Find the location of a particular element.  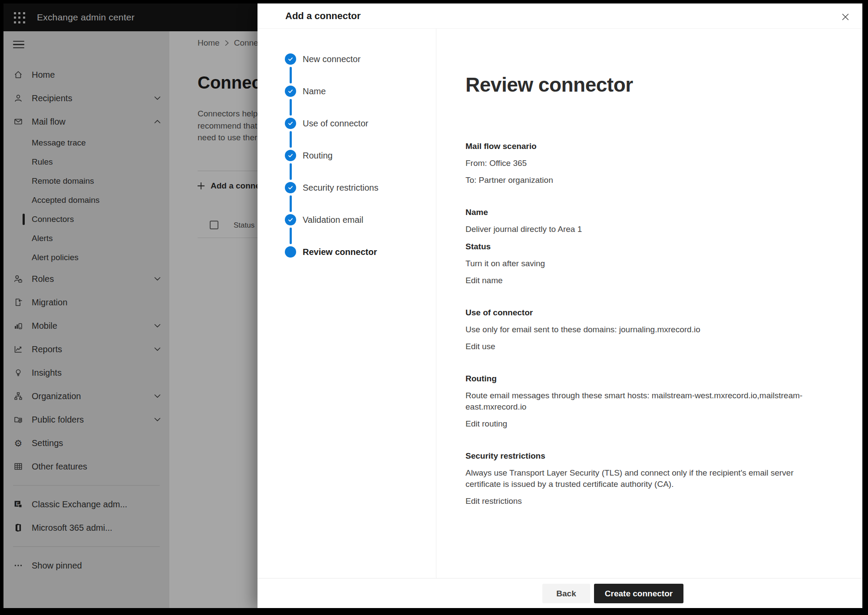

edit-link-edit-restrictions: Edit restrictions is located at coordinates (494, 501).